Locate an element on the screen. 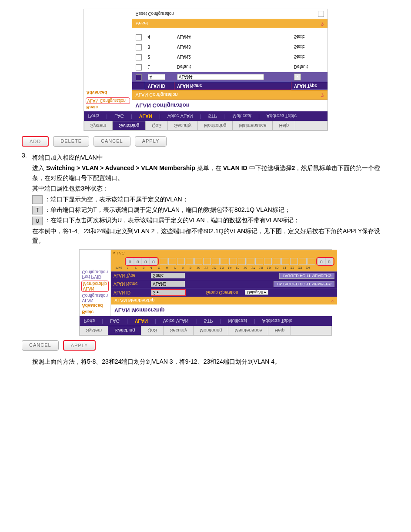 This screenshot has width=411, height=532. cancel-button: CANCEL is located at coordinates (112, 141).